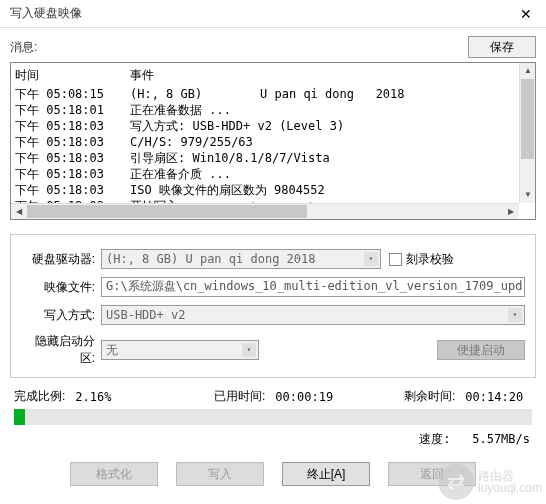  What do you see at coordinates (511, 212) in the screenshot?
I see `scroll-right-icon: ▶` at bounding box center [511, 212].